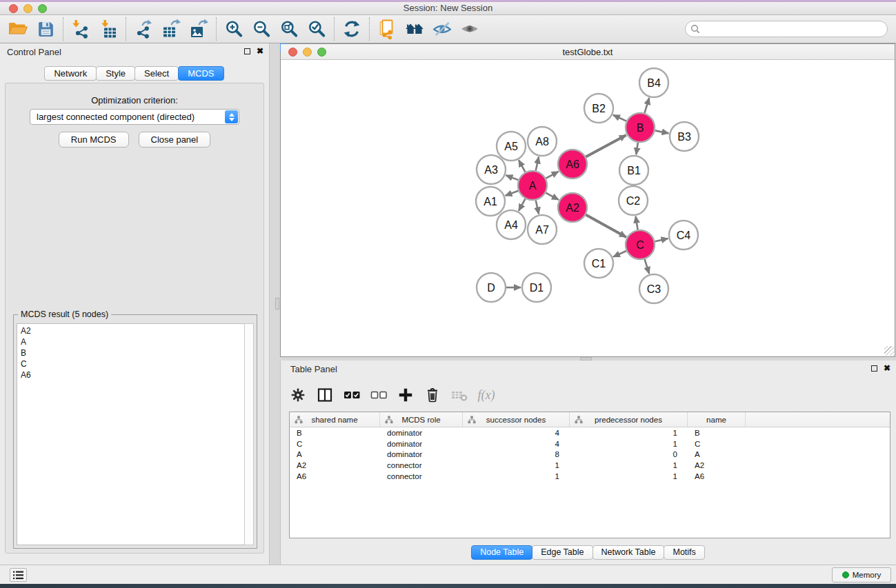  Describe the element at coordinates (511, 225) in the screenshot. I see `graph-node-A4: A4` at that location.